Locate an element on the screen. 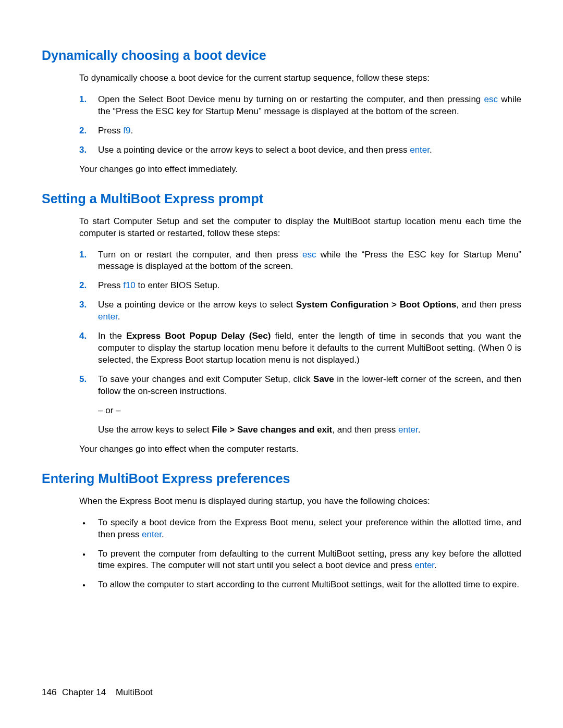 Image resolution: width=563 pixels, height=728 pixels. key-f10: f10 is located at coordinates (129, 286).